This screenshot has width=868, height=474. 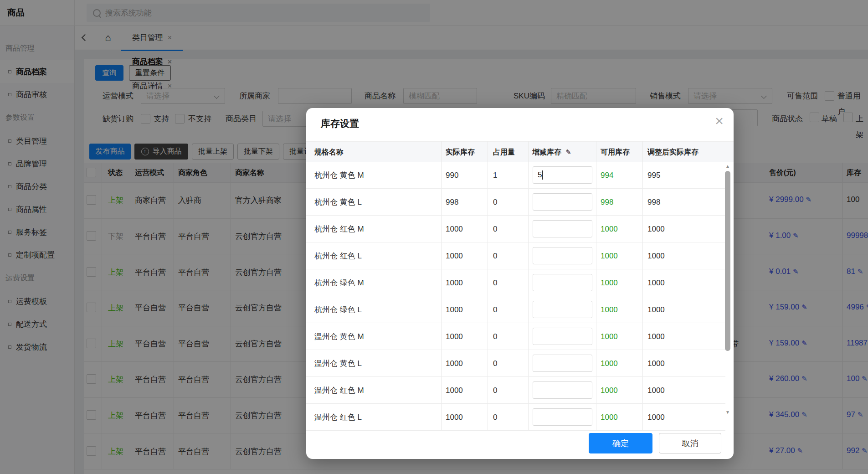 What do you see at coordinates (728, 166) in the screenshot?
I see `scrollbar-up-icon: ▲` at bounding box center [728, 166].